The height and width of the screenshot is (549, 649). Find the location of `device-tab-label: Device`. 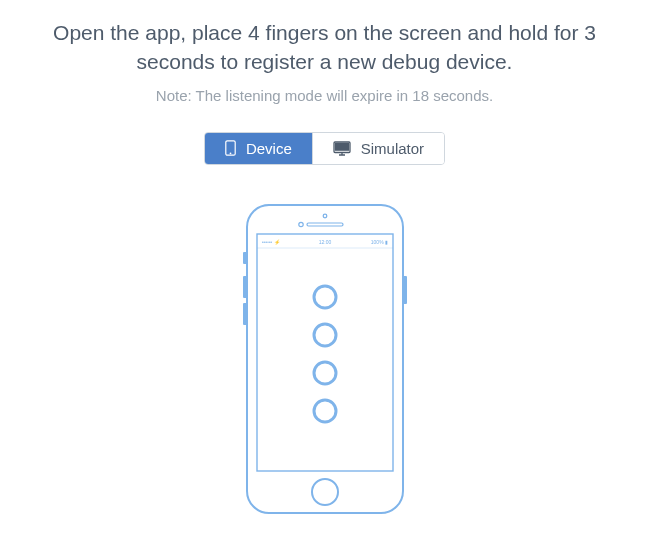

device-tab-label: Device is located at coordinates (269, 148).